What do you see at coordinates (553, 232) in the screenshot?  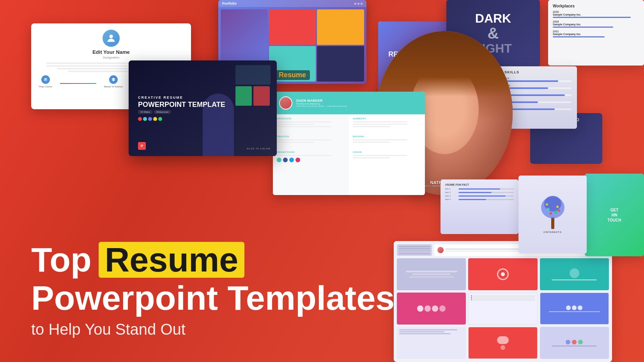 I see `interests-label: #INTERESTS` at bounding box center [553, 232].